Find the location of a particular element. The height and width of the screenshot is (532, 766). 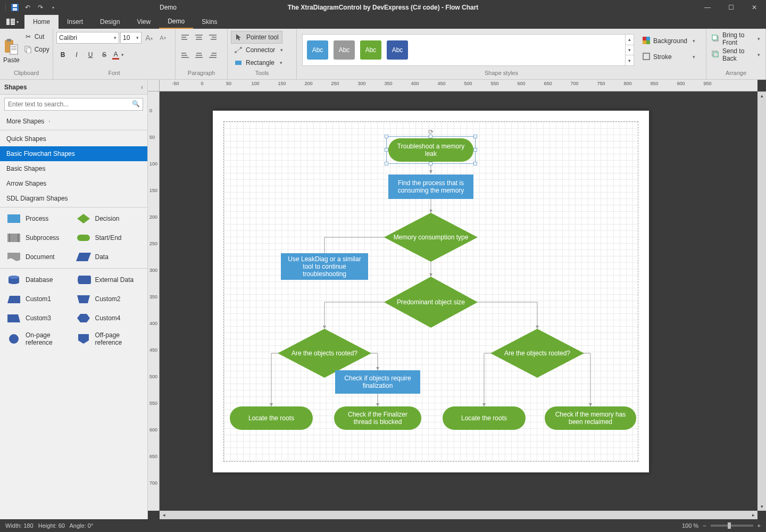

gallery-up-icon: ▴ is located at coordinates (630, 40).